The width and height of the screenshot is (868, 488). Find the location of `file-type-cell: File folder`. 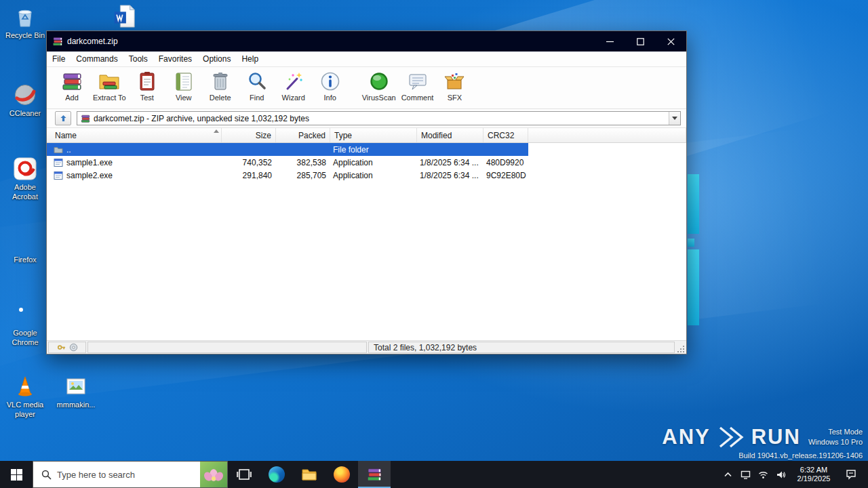

file-type-cell: File folder is located at coordinates (374, 150).